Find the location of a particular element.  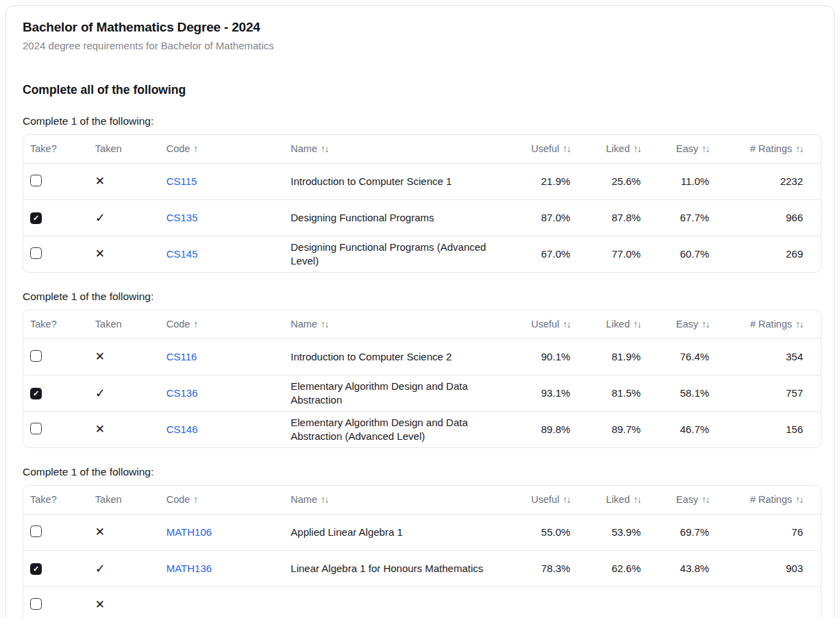

column-header-useful-label: Useful is located at coordinates (545, 149).